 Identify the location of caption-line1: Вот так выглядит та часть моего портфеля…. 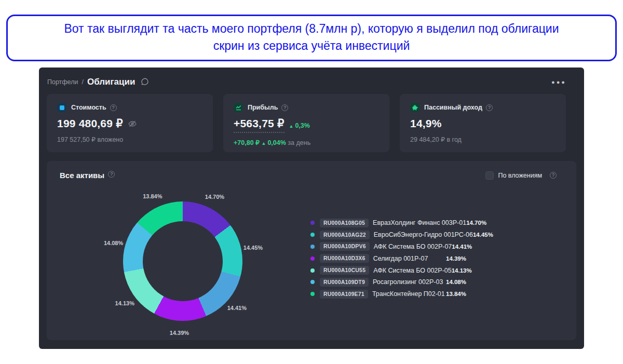
(312, 29).